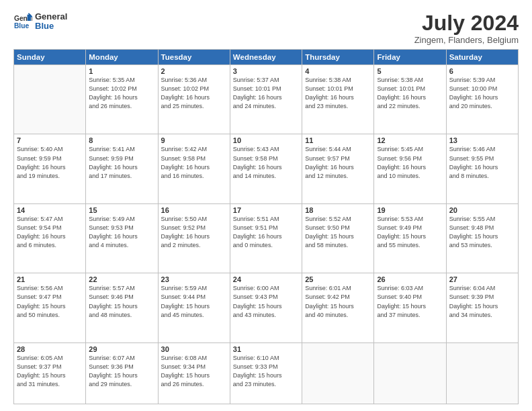 The width and height of the screenshot is (532, 411). What do you see at coordinates (50, 279) in the screenshot?
I see `day-number: 21` at bounding box center [50, 279].